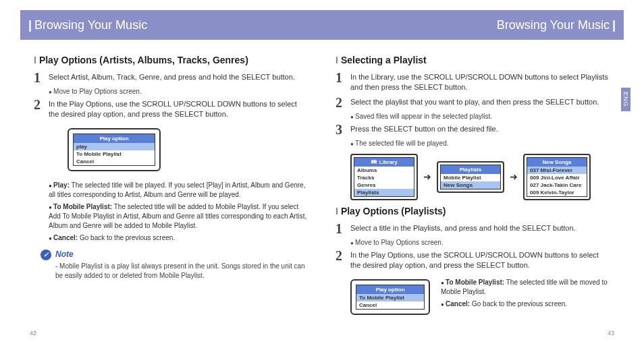  I want to click on step-number: 3, so click(343, 129).